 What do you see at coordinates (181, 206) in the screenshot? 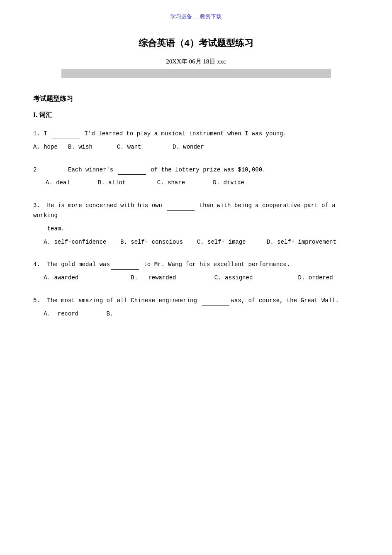
I see `q3-blank` at bounding box center [181, 206].